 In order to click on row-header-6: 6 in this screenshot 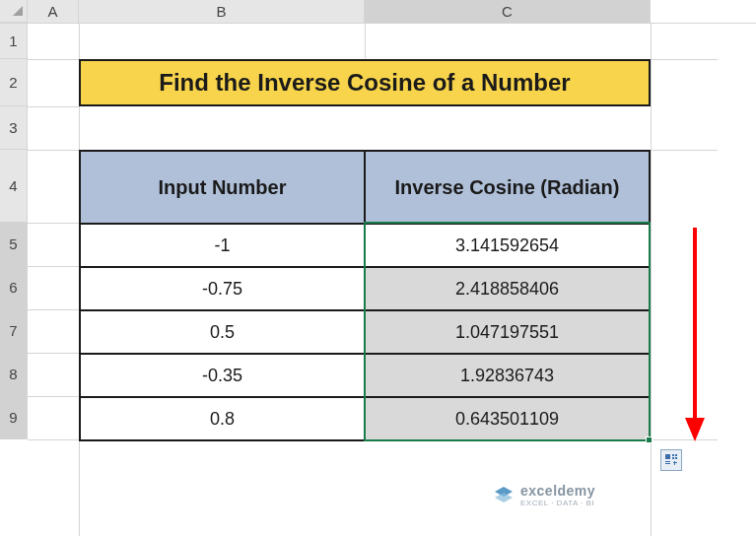, I will do `click(14, 288)`.